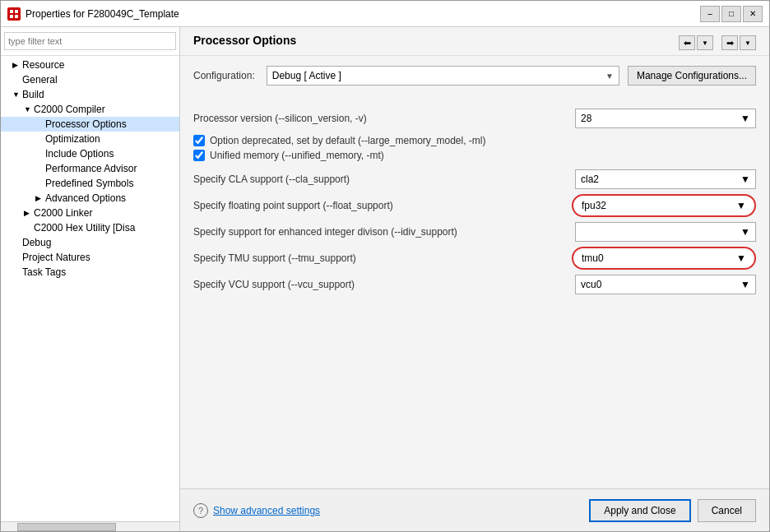 The image size is (770, 532). What do you see at coordinates (731, 14) in the screenshot?
I see `title-bar-buttons: – □ ✕` at bounding box center [731, 14].